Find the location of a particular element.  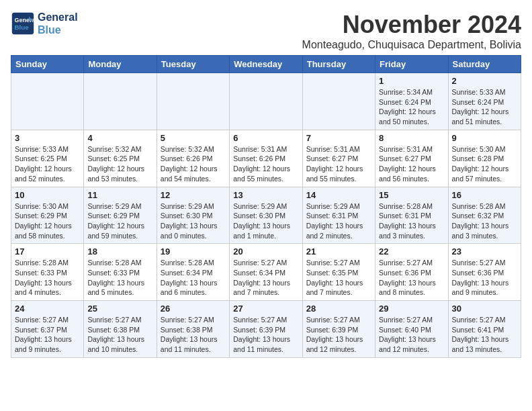

weekday-monday: Monday is located at coordinates (120, 64).